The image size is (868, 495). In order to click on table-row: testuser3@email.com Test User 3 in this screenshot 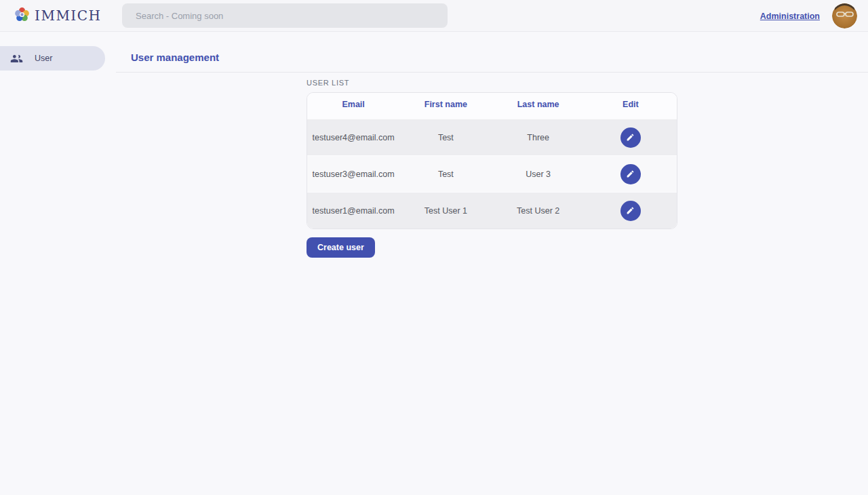, I will do `click(492, 174)`.